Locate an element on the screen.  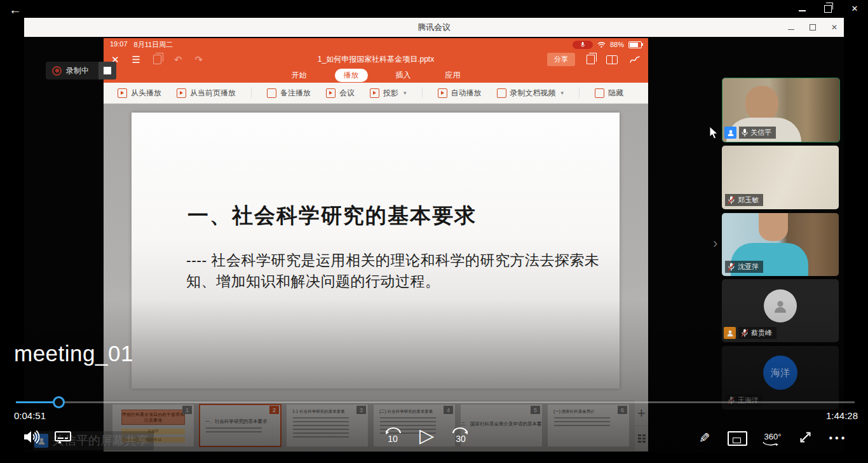
slide-sorter-button is located at coordinates (642, 439).